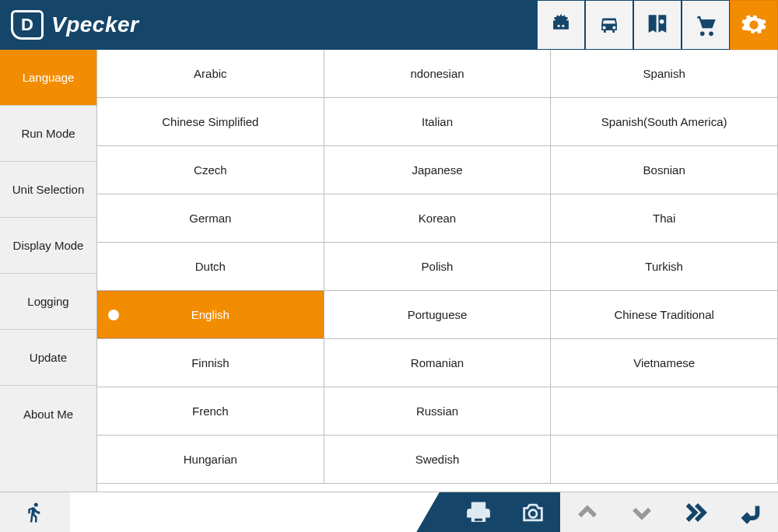  What do you see at coordinates (210, 459) in the screenshot?
I see `language-label: Hungarian` at bounding box center [210, 459].